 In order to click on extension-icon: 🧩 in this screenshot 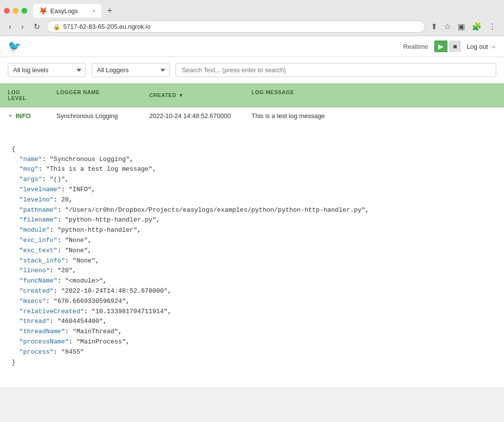, I will do `click(477, 26)`.